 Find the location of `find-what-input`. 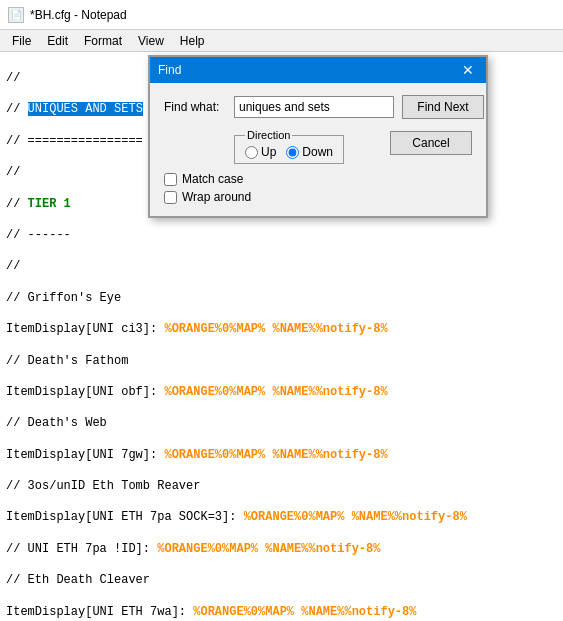

find-what-input is located at coordinates (314, 107).